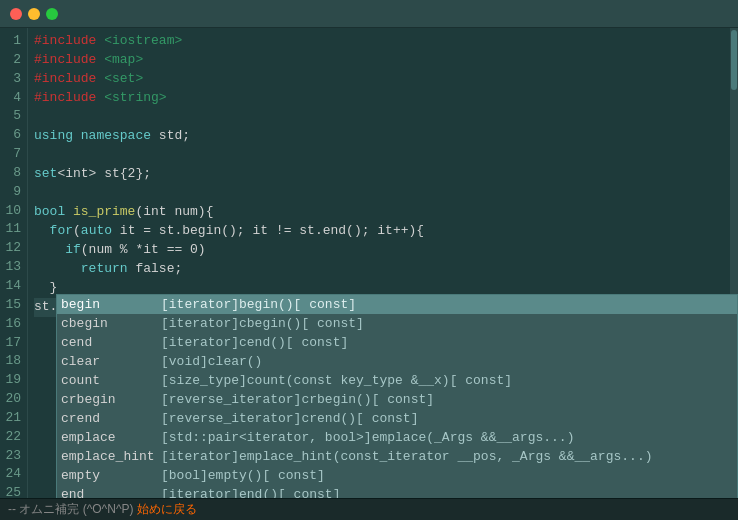 The height and width of the screenshot is (520, 738). Describe the element at coordinates (12, 230) in the screenshot. I see `line-number: 11` at that location.